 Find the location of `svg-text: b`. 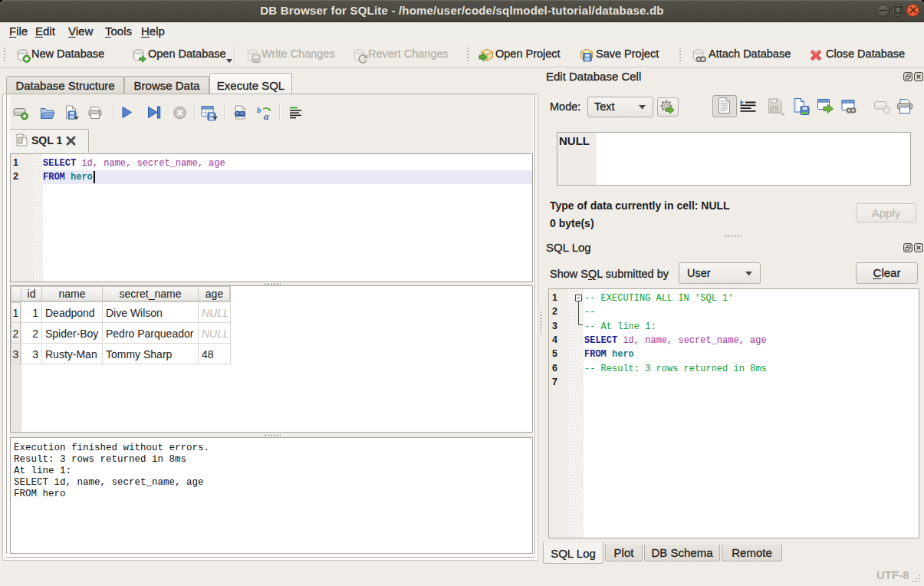

svg-text: b is located at coordinates (259, 110).